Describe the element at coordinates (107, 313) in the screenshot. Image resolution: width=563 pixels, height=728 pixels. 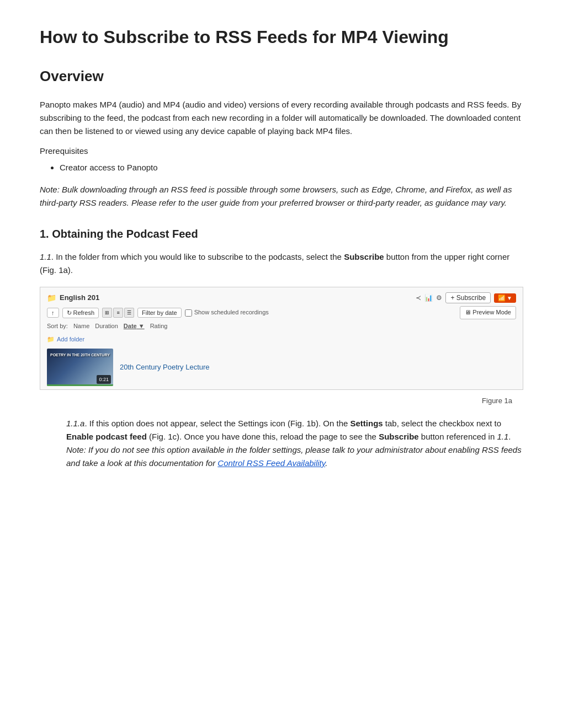
I see `grid-view-icon: ⊞` at that location.